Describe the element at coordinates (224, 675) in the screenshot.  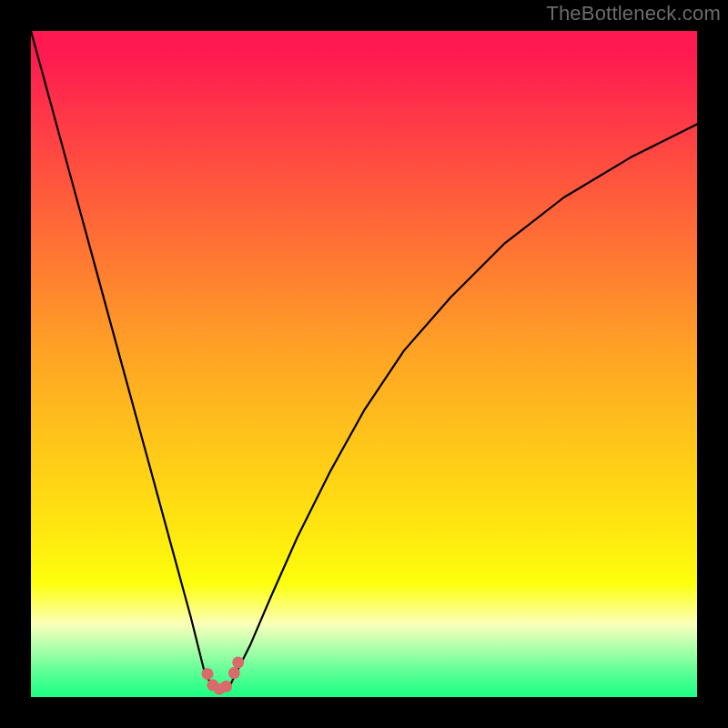
I see `curve-markers` at that location.